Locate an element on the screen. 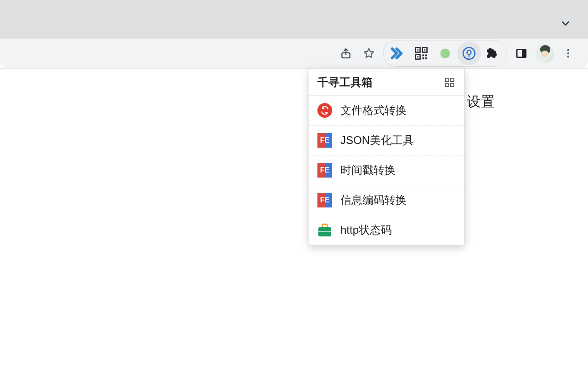  popup-title: 千寻工具箱 is located at coordinates (345, 82).